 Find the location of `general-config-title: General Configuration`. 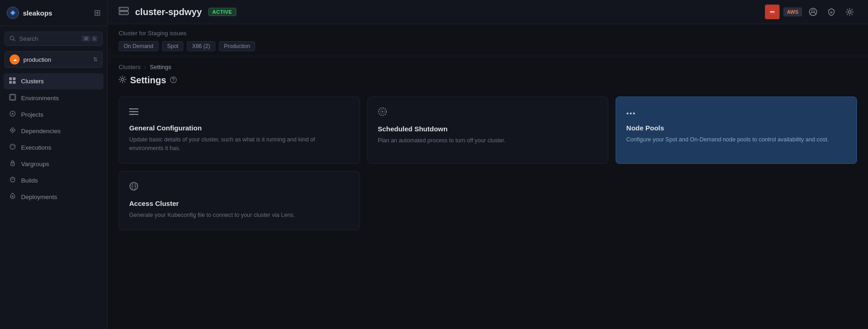

general-config-title: General Configuration is located at coordinates (239, 128).